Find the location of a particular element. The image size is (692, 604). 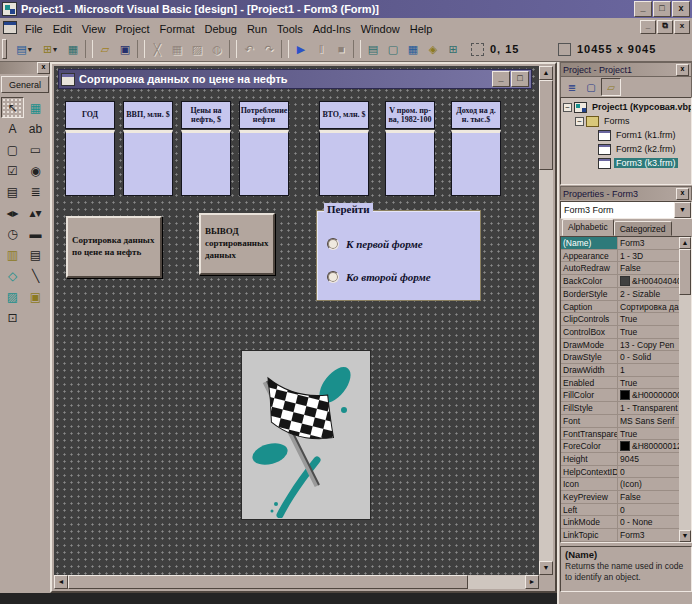

toolbox-tool-timer: ◷ is located at coordinates (12, 234).